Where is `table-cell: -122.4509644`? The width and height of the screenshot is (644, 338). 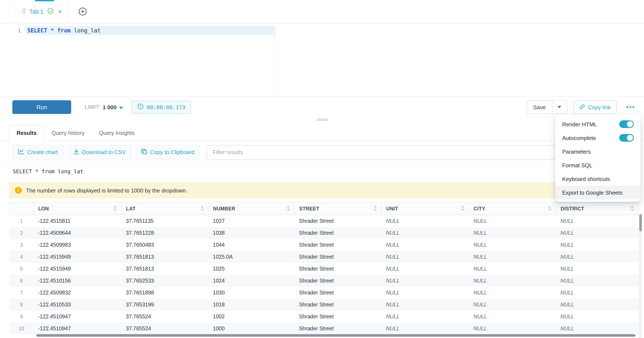
table-cell: -122.4509644 is located at coordinates (78, 233).